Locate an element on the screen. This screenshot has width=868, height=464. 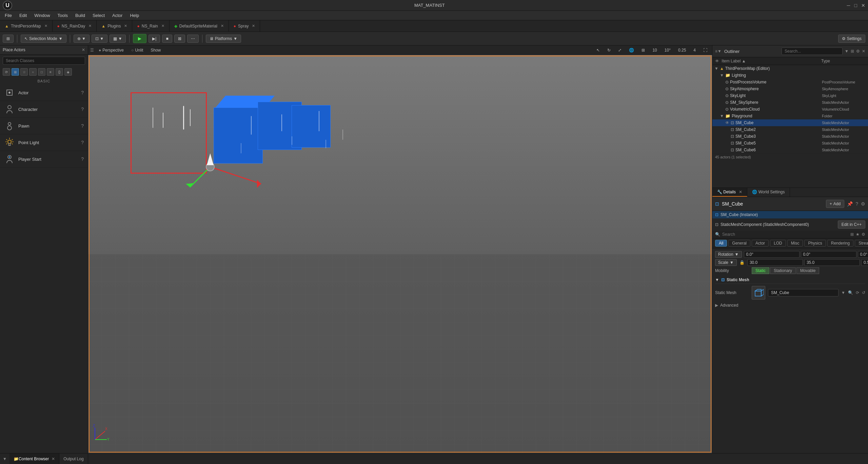
tree-item-smcube5: ⊡ SM_Cube5 StaticMeshActor is located at coordinates (790, 143).